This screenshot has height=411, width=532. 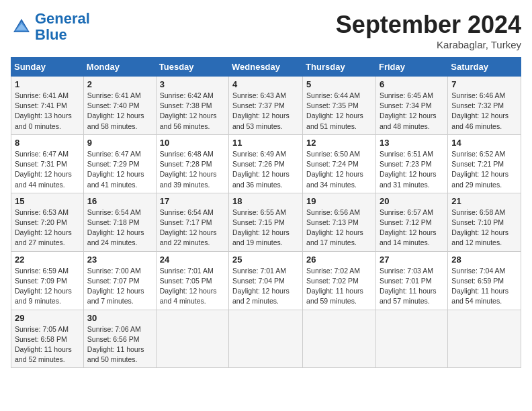 I want to click on day-number: 18, so click(x=266, y=201).